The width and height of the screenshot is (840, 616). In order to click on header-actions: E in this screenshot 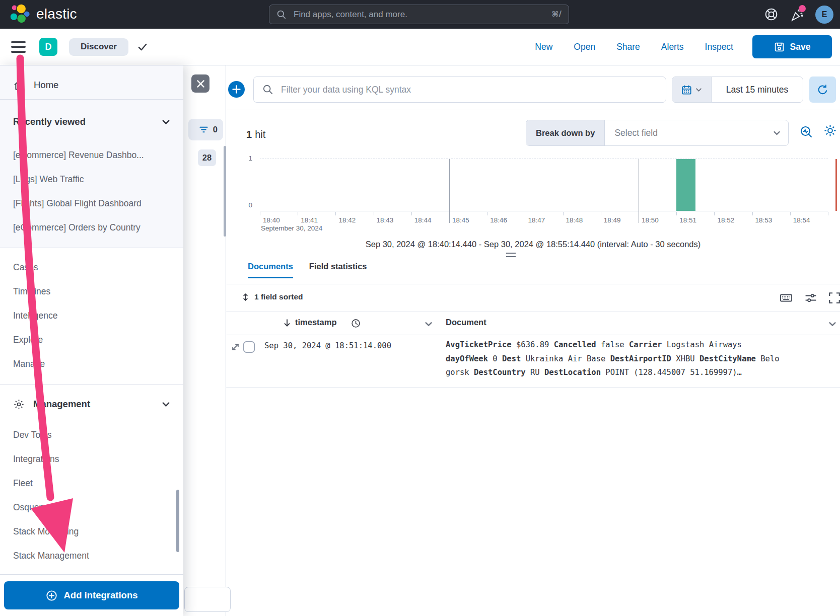, I will do `click(799, 14)`.